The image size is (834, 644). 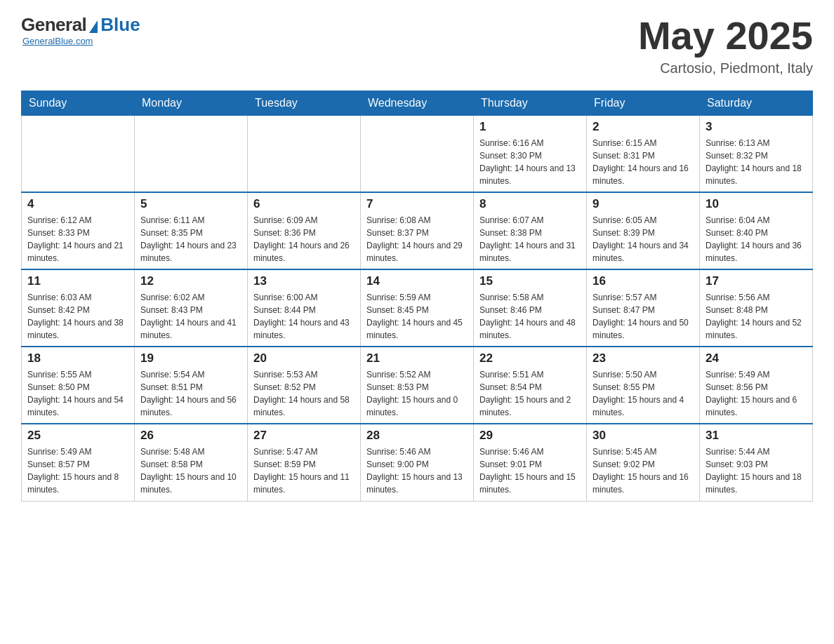 I want to click on calendar-cell: 17Sunrise: 5:56 AM Sunset: 8:48 PM Dayli…, so click(x=757, y=308).